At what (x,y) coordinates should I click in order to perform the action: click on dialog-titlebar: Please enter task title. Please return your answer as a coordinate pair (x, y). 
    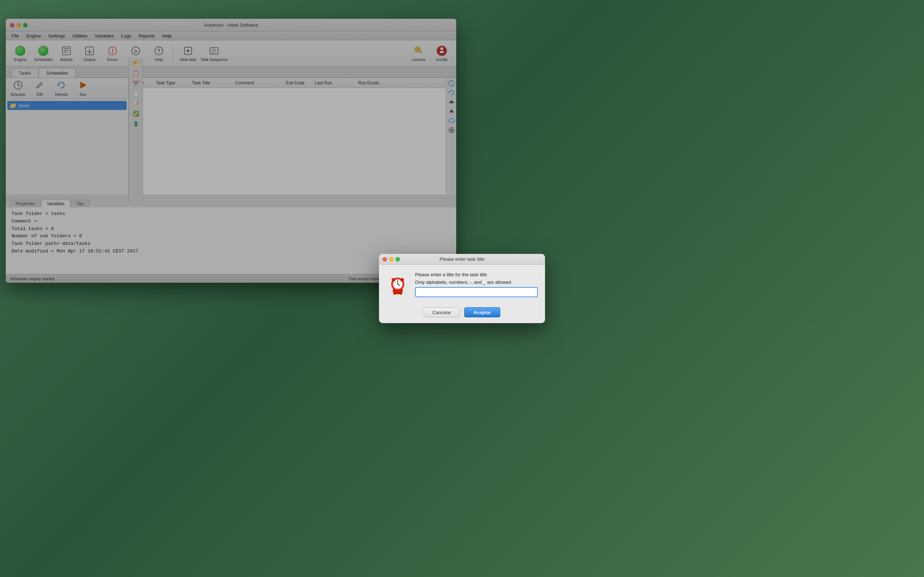
    Looking at the image, I should click on (421, 259).